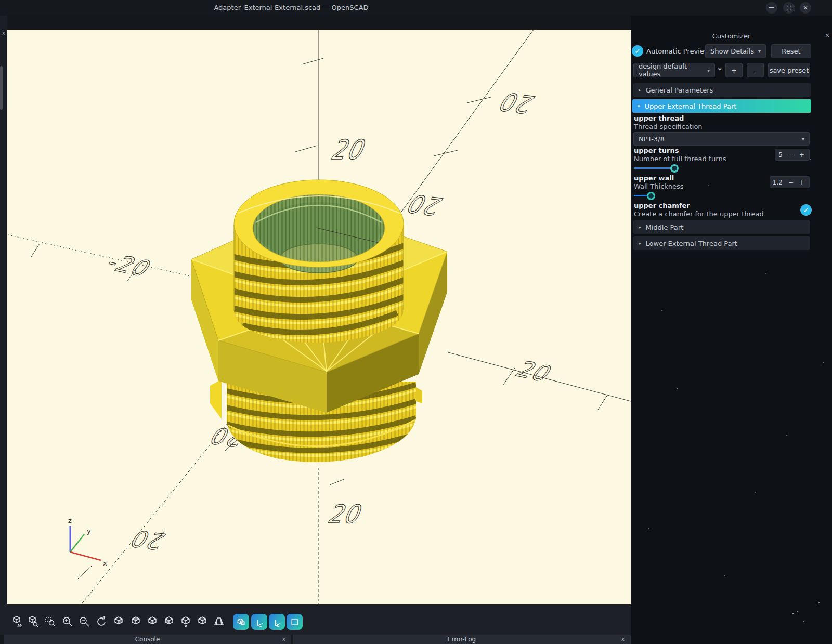 The height and width of the screenshot is (644, 832). Describe the element at coordinates (148, 540) in the screenshot. I see `axis-label-y-neg-far: 20` at that location.